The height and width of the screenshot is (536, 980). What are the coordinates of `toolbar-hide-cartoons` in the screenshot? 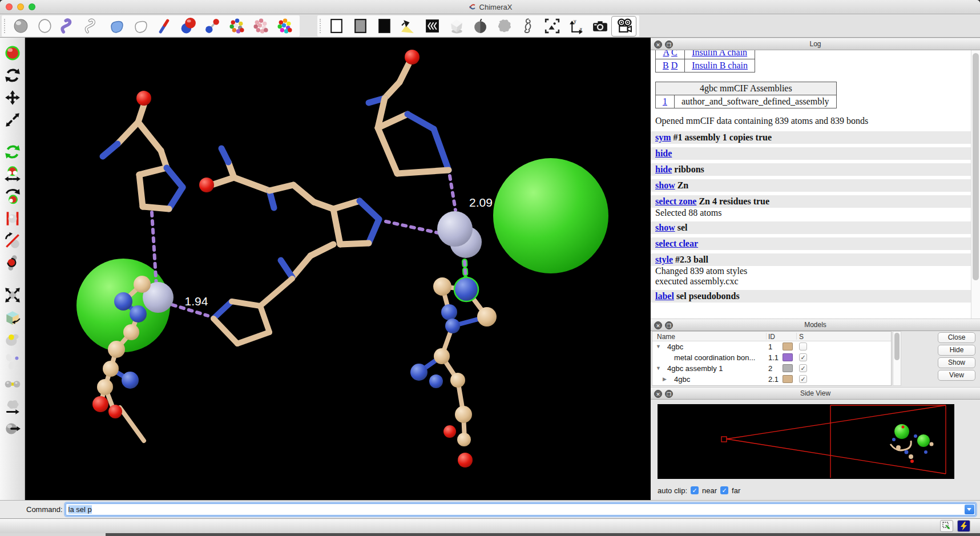 It's located at (92, 26).